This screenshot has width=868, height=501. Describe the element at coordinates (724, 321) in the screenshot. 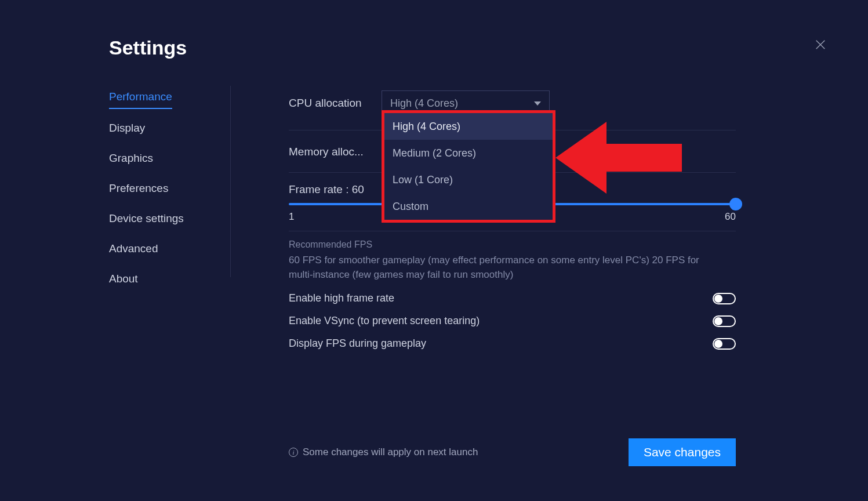

I see `toggle-vsync` at that location.